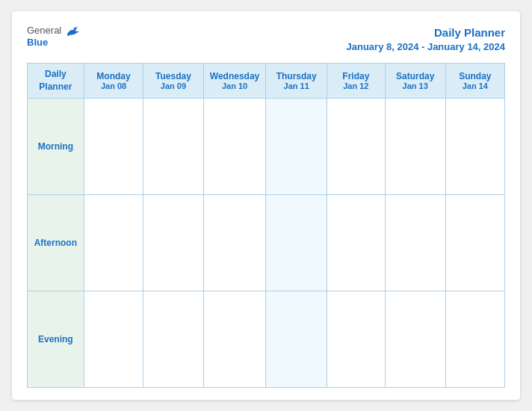 The height and width of the screenshot is (411, 532). What do you see at coordinates (114, 146) in the screenshot?
I see `morning-monday` at bounding box center [114, 146].